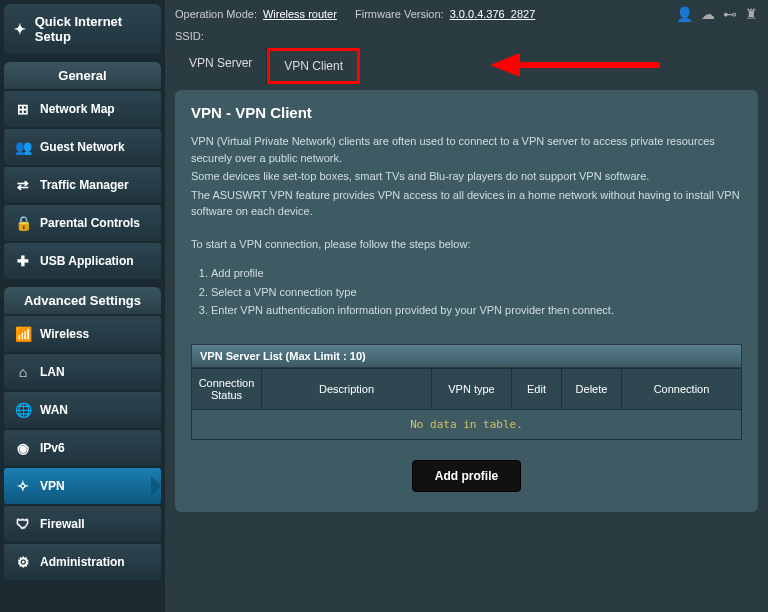 The image size is (768, 612). What do you see at coordinates (472, 390) in the screenshot?
I see `col-vpn-type: VPN type` at bounding box center [472, 390].